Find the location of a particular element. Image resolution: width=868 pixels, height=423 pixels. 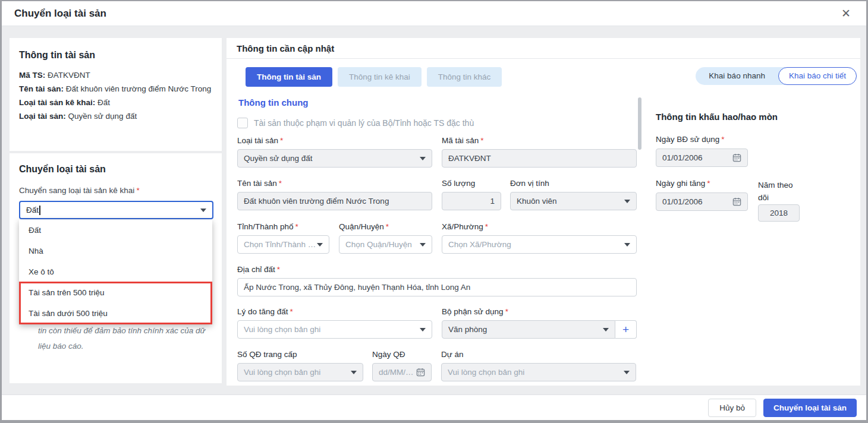

asset-type-label: Loại tài sản* is located at coordinates (335, 140).